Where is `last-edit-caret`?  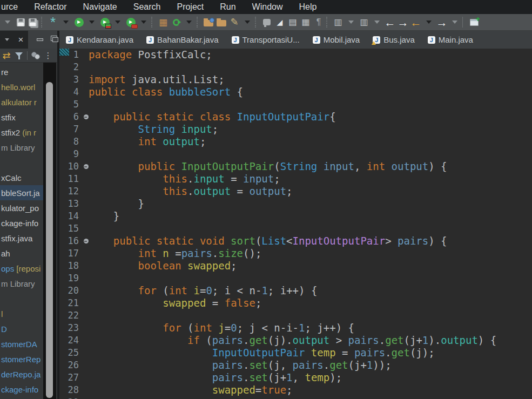
last-edit-caret is located at coordinates (429, 22).